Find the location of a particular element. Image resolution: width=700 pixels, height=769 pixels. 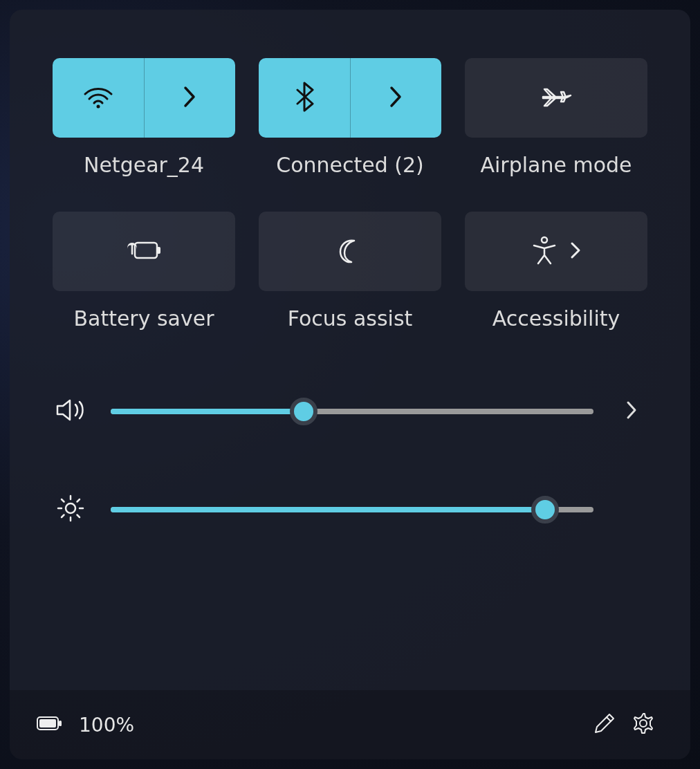

brightness-icon is located at coordinates (71, 510).